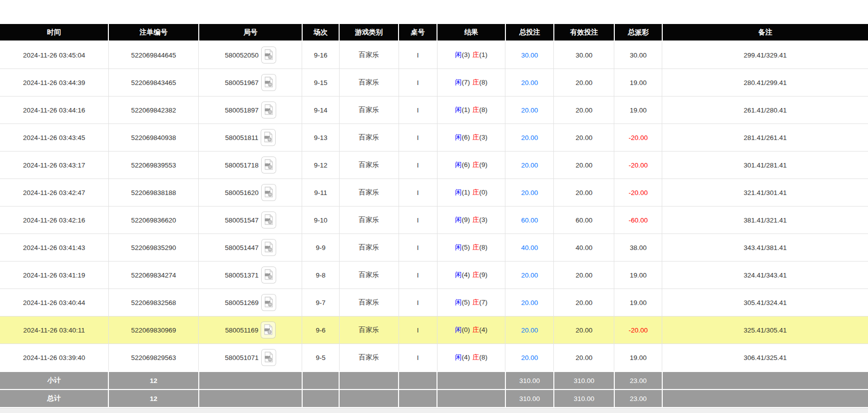 This screenshot has height=413, width=868. Describe the element at coordinates (434, 330) in the screenshot. I see `table-row: 2024-11-26 03:40:11522069830969580051169…` at that location.